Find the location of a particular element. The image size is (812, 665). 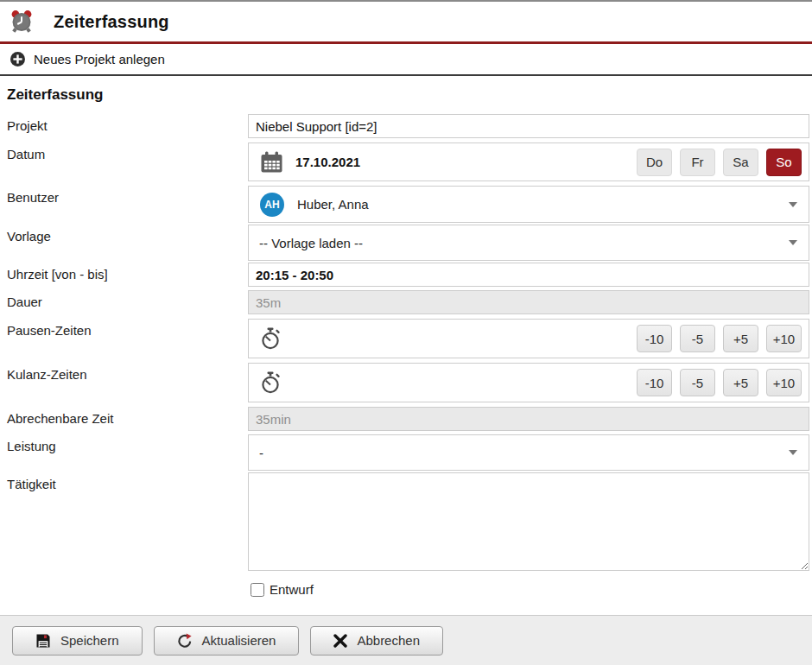

dauer-row: Dauer is located at coordinates (408, 302).